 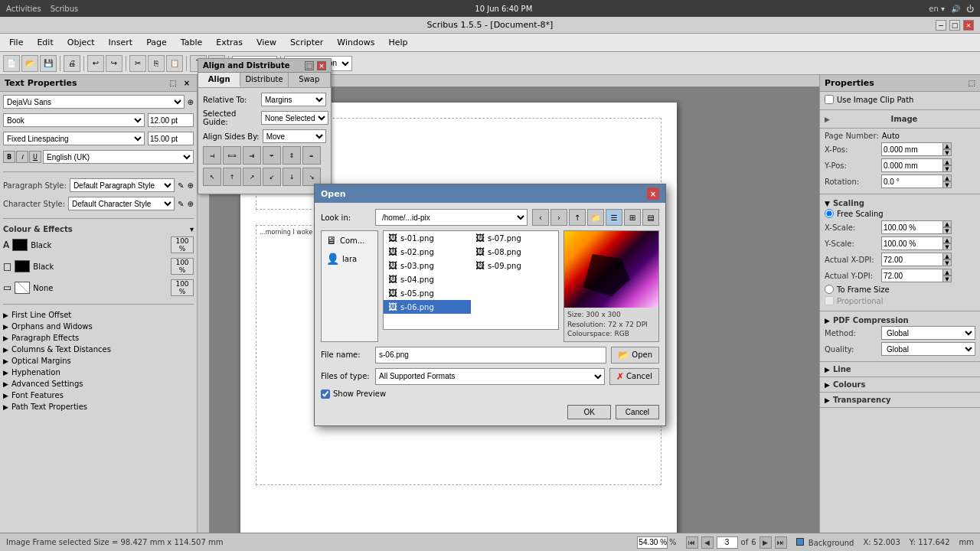 What do you see at coordinates (947, 185) in the screenshot?
I see `rotation-down: ▼` at bounding box center [947, 185].